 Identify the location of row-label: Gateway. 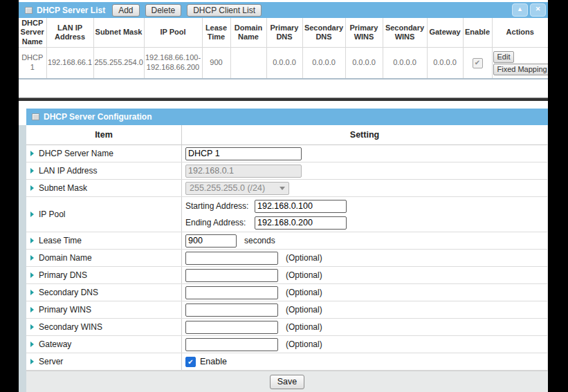
(55, 344).